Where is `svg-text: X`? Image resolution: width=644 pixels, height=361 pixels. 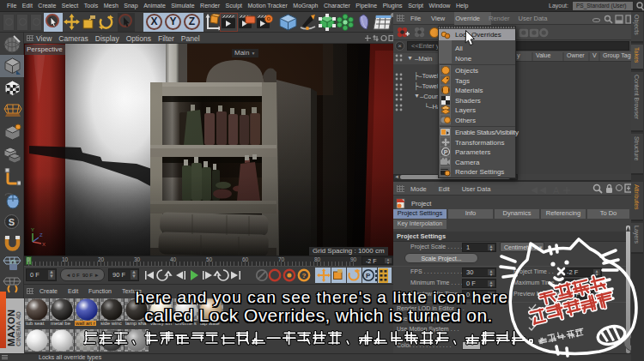 svg-text: X is located at coordinates (44, 244).